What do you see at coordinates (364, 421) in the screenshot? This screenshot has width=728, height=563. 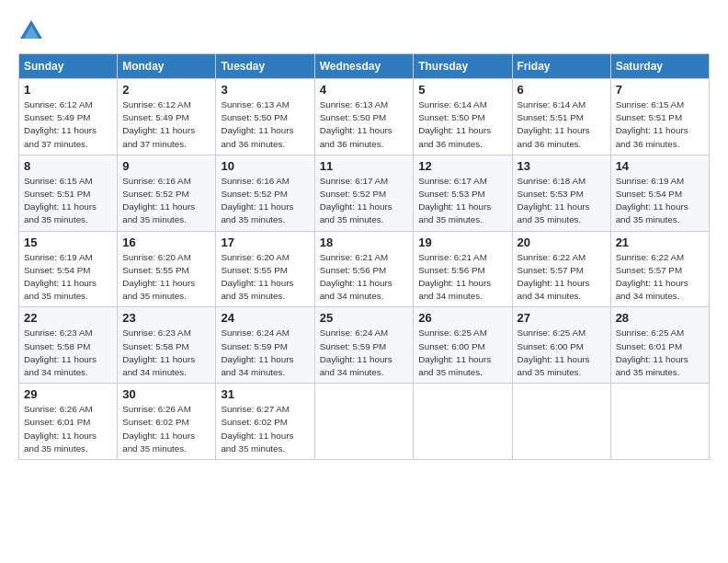 I see `calendar-week-row: 29Sunrise: 6:26 AM Sunset: 6:01 PM Dayli…` at bounding box center [364, 421].